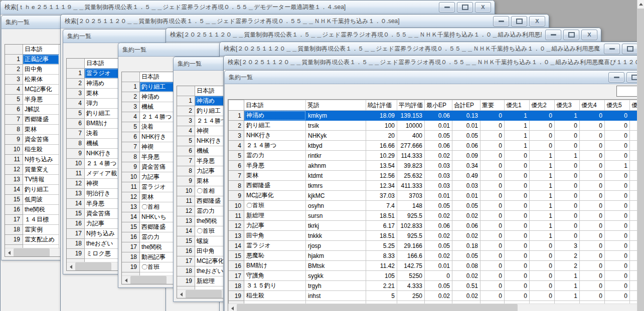 This screenshot has height=311, width=644. I want to click on japanese-cell: 決着, so click(103, 134).